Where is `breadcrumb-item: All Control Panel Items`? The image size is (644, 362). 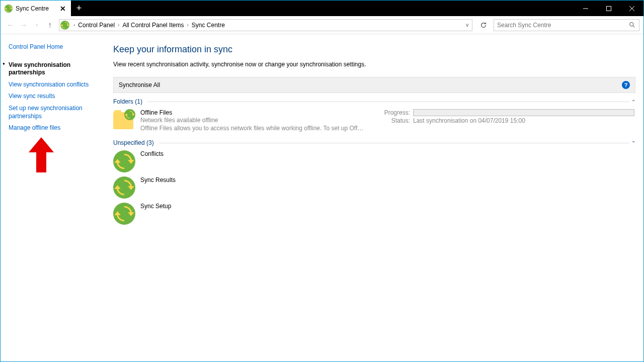 breadcrumb-item: All Control Panel Items is located at coordinates (153, 25).